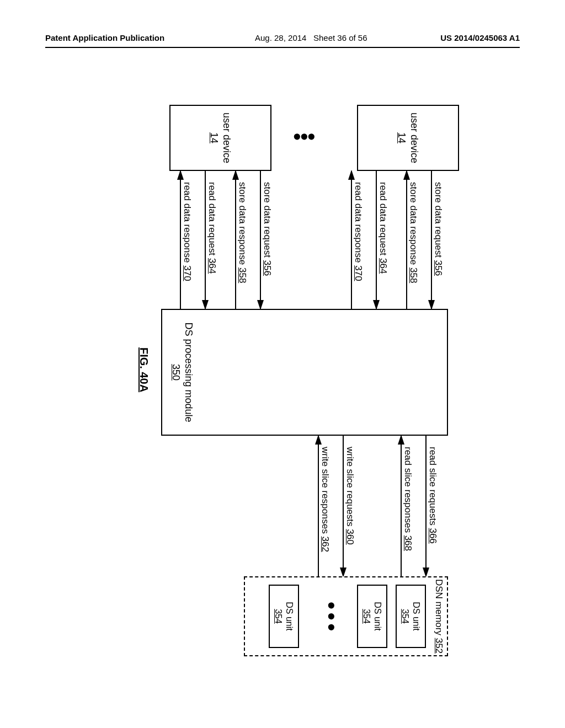 The image size is (565, 728). Describe the element at coordinates (305, 137) in the screenshot. I see `ellipsis-user-devices: ●●●` at that location.